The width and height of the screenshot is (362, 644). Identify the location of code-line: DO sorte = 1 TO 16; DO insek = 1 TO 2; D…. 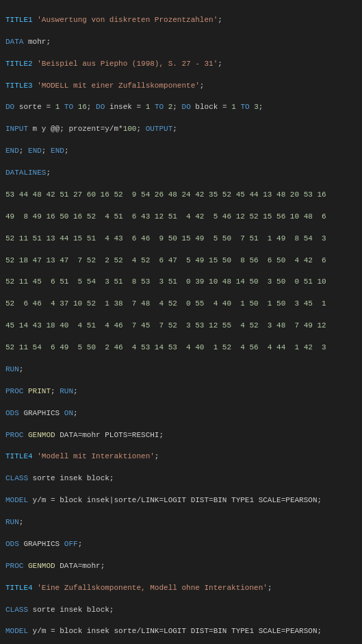
(181, 108).